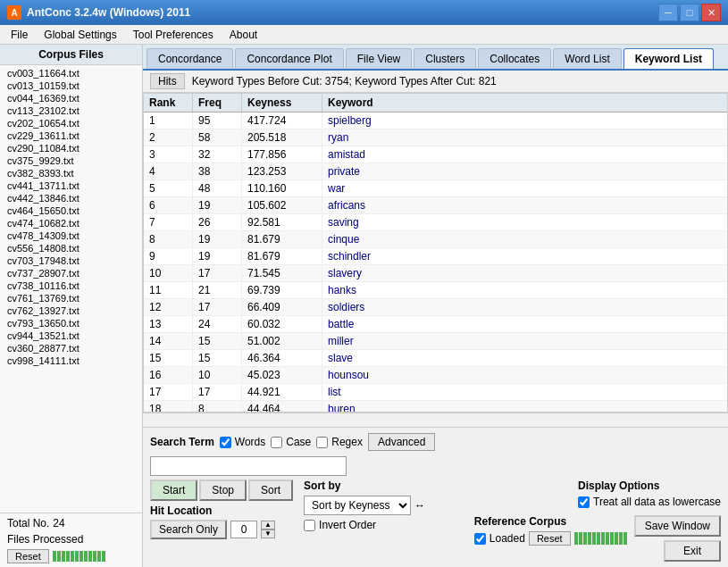  Describe the element at coordinates (20, 35) in the screenshot. I see `menu-file: File` at that location.